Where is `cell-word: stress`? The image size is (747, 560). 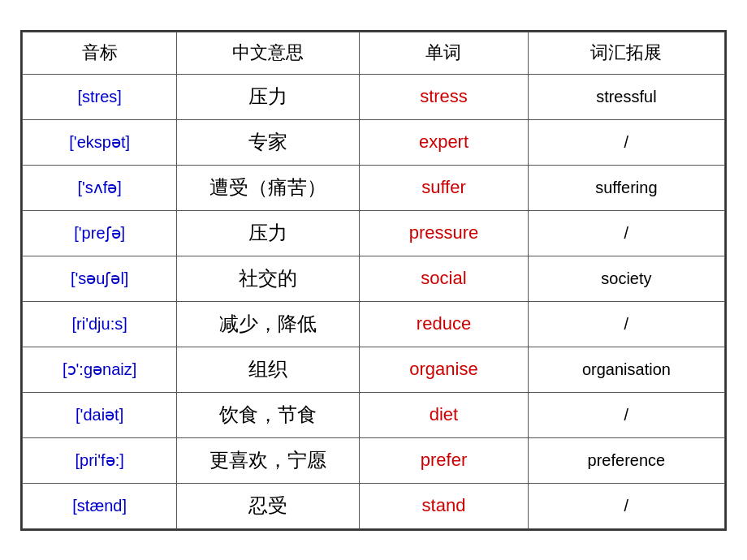 cell-word: stress is located at coordinates (444, 97).